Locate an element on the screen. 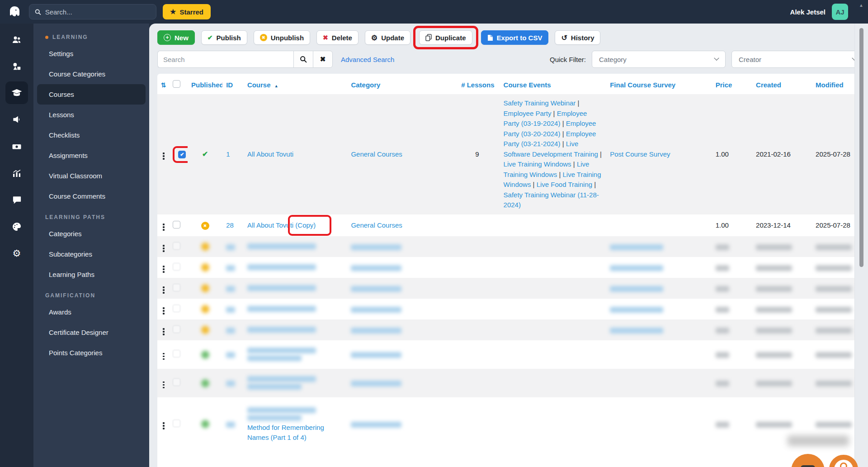  table-link: Safety Training Webinar (11-28-2024) is located at coordinates (552, 200).